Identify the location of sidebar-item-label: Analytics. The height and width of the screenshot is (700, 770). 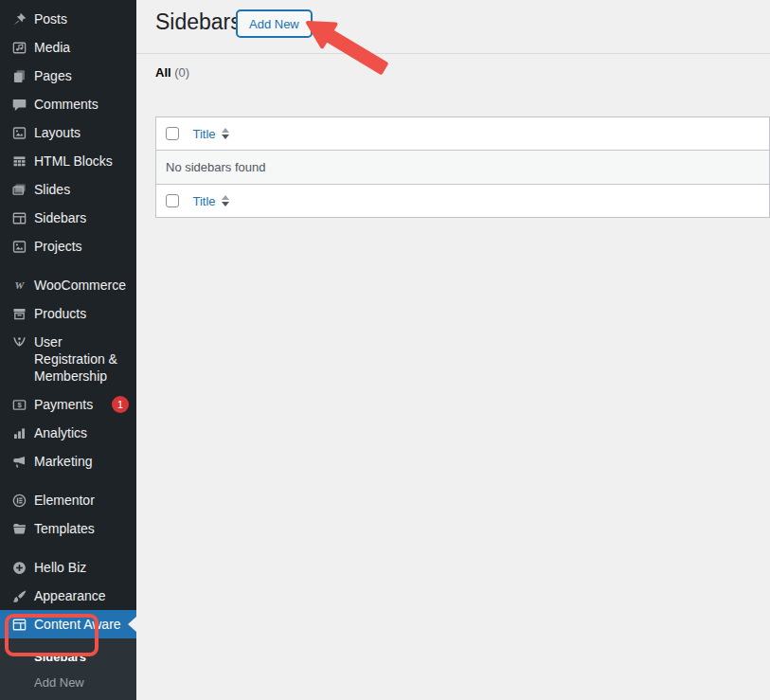
(81, 433).